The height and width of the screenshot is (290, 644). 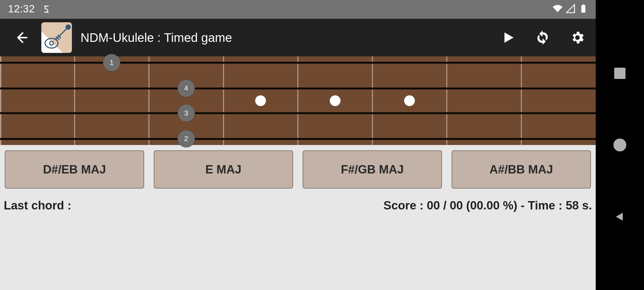 What do you see at coordinates (620, 73) in the screenshot?
I see `nav-recents-button` at bounding box center [620, 73].